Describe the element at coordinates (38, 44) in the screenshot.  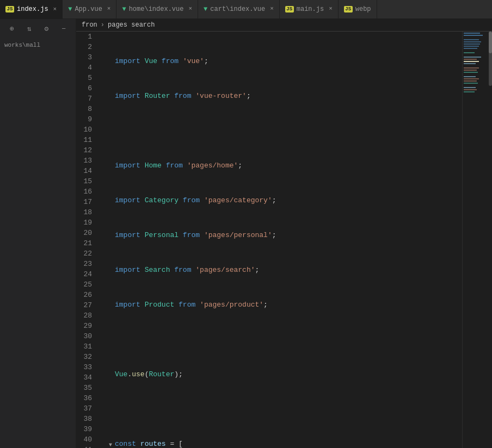
I see `sidebar-project-label: works\mall` at that location.